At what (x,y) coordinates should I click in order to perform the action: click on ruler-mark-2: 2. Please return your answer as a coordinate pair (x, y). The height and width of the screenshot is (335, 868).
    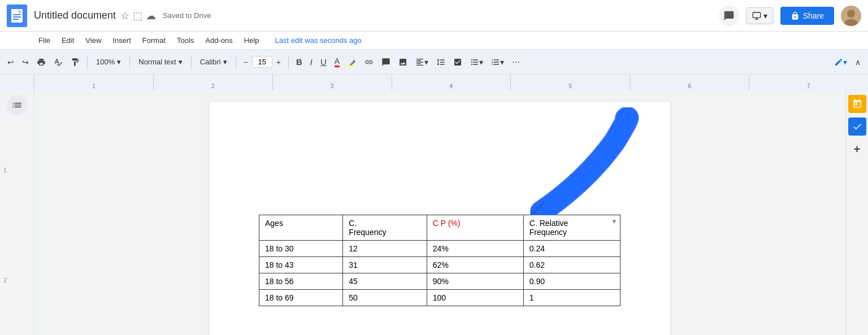
    Looking at the image, I should click on (212, 82).